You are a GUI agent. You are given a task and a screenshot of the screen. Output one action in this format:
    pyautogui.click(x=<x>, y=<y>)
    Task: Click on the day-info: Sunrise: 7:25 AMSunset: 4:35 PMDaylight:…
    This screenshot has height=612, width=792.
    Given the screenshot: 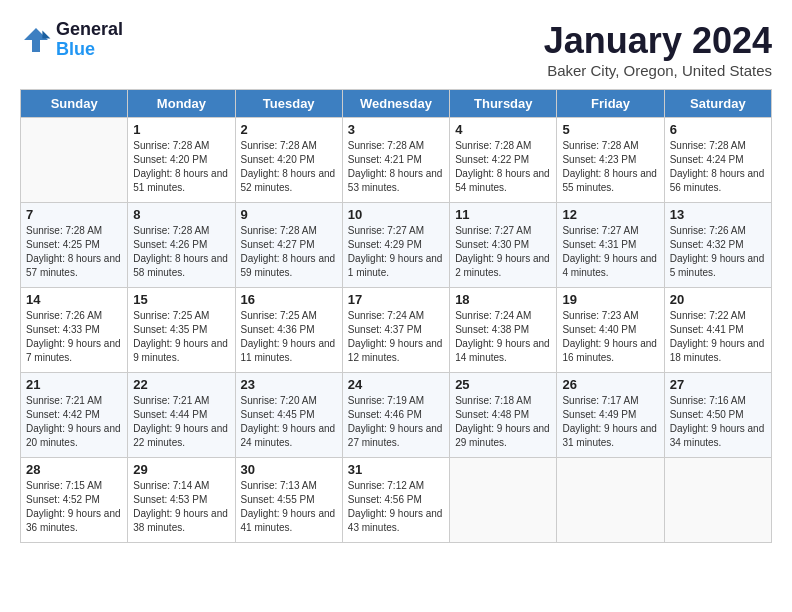 What is the action you would take?
    pyautogui.click(x=181, y=337)
    